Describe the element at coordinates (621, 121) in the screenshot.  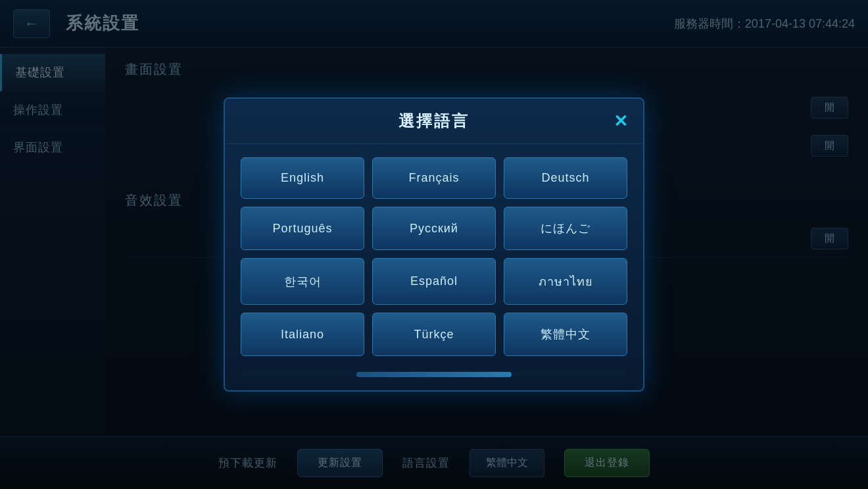
I see `close-dialog-button: ✕` at that location.